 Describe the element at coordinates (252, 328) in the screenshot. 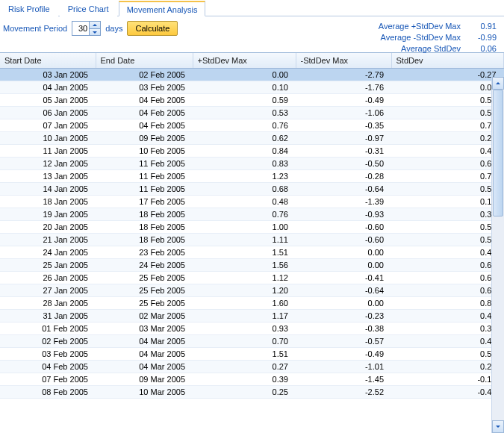

I see `table-row: 01 Feb 200503 Mar 20050.93-0.380.32` at that location.